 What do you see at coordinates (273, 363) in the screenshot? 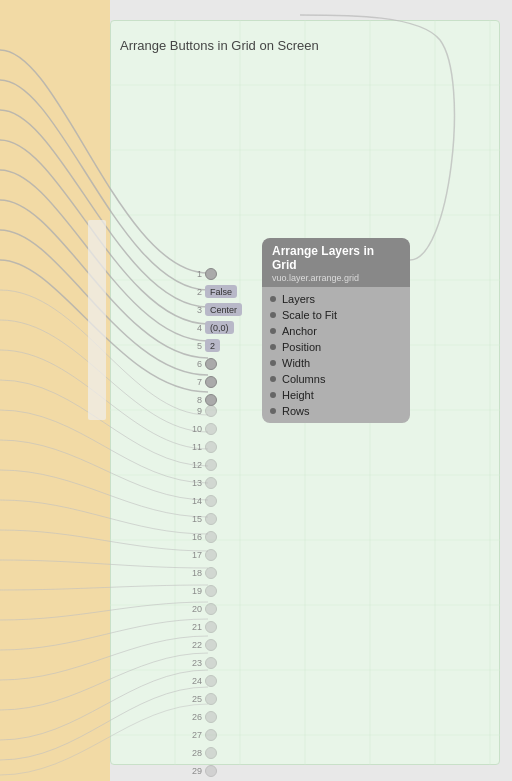
I see `port-dot-width` at bounding box center [273, 363].